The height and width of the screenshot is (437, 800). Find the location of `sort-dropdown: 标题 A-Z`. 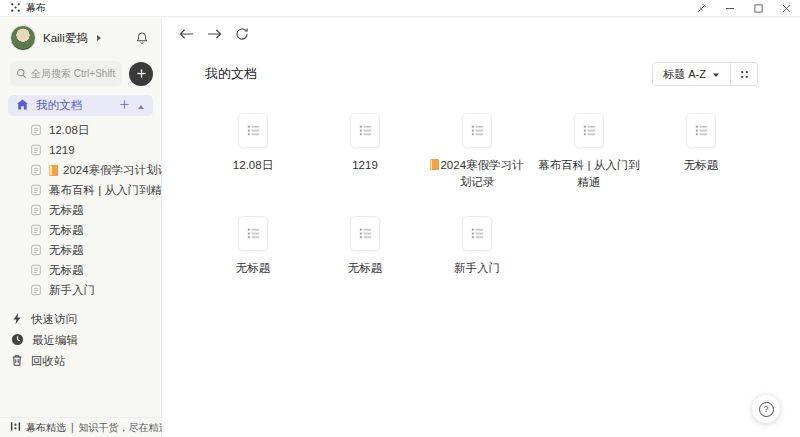

sort-dropdown: 标题 A-Z is located at coordinates (692, 74).